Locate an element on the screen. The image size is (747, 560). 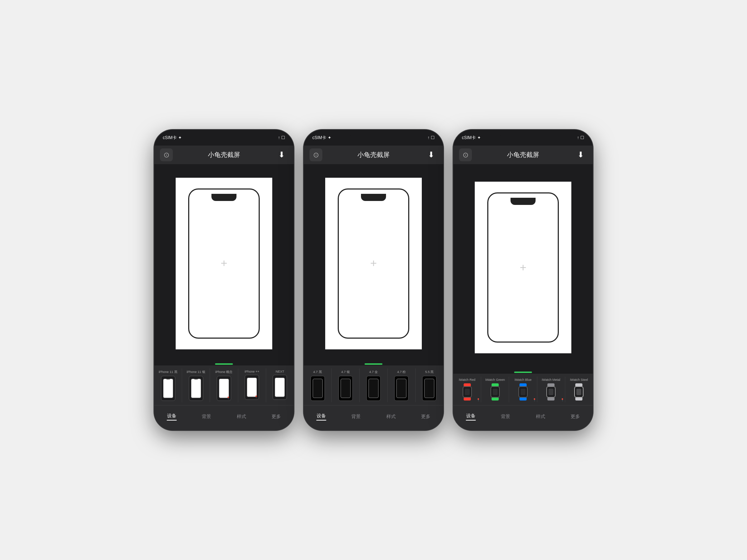
device-item-47-pink: 4.7 粉 is located at coordinates (402, 385).